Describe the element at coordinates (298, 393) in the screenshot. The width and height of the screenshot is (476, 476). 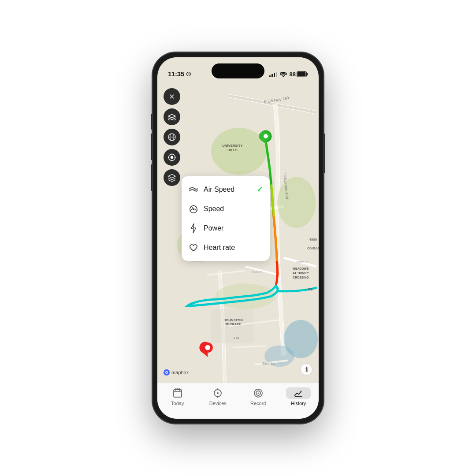
I see `history-icon` at that location.